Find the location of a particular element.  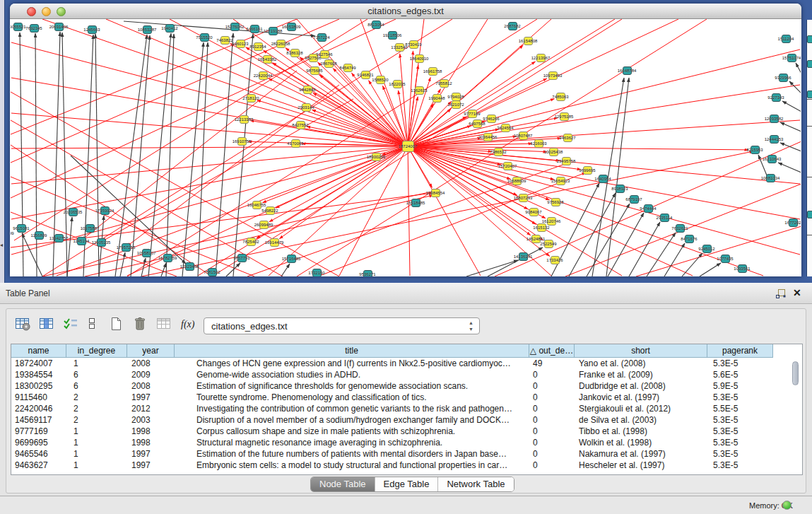

network-node: 2903144 is located at coordinates (307, 107).